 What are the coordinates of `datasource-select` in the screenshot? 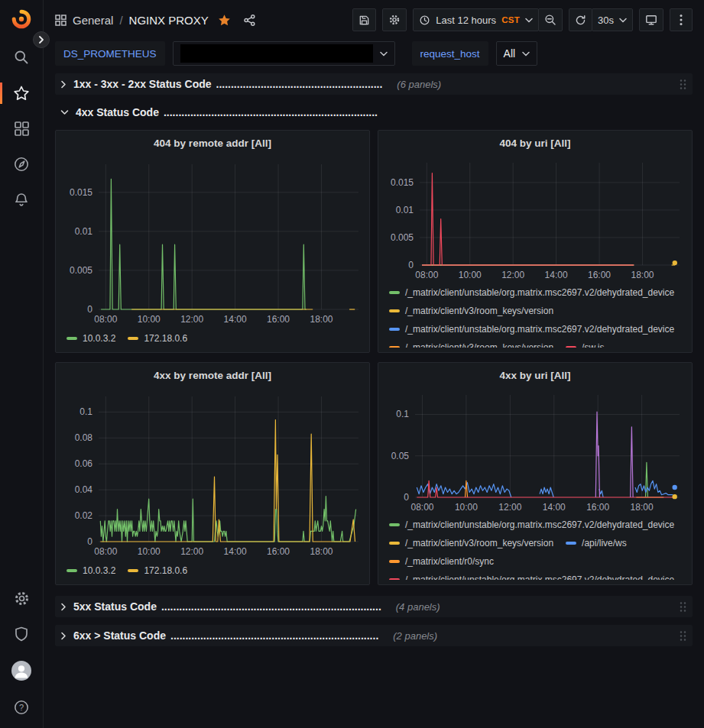 It's located at (284, 53).